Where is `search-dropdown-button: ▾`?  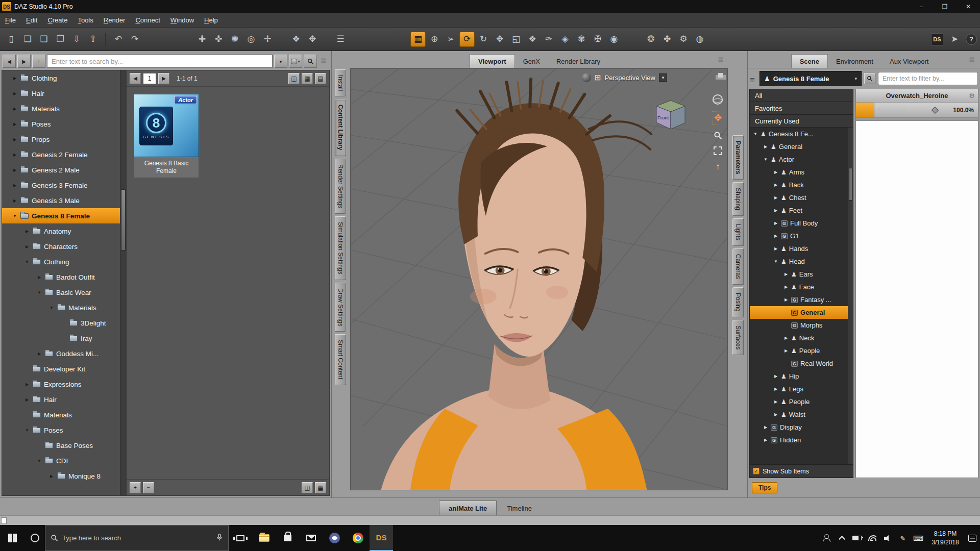 search-dropdown-button: ▾ is located at coordinates (281, 61).